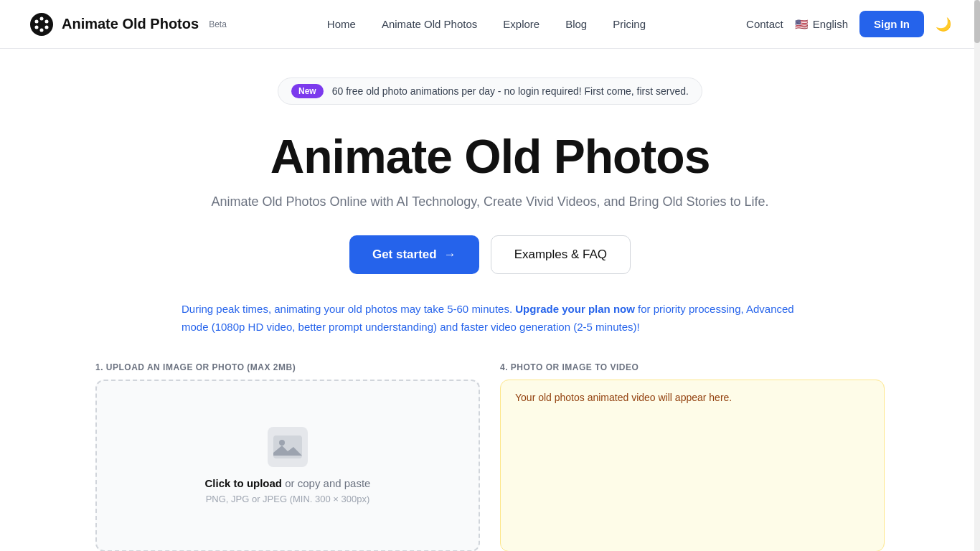 The width and height of the screenshot is (980, 551). I want to click on promo-banner: New 60 free old photo animations per day…, so click(490, 91).